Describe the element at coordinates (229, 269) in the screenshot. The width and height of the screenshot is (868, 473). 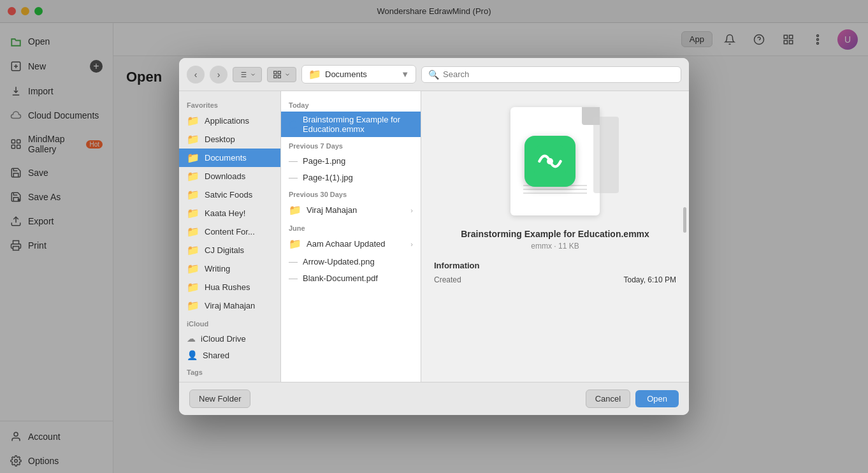
I see `nav-item-writing: 📁 Writing` at that location.